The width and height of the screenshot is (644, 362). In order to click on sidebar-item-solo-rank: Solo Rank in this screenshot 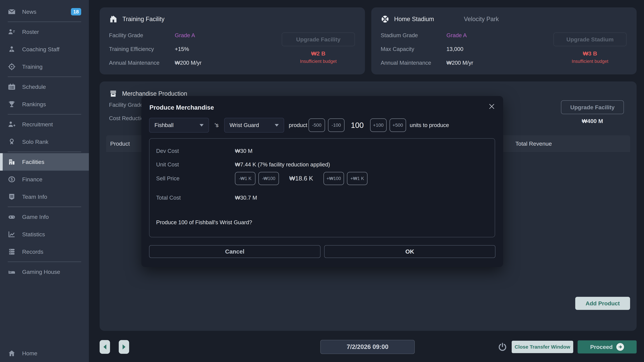, I will do `click(44, 142)`.